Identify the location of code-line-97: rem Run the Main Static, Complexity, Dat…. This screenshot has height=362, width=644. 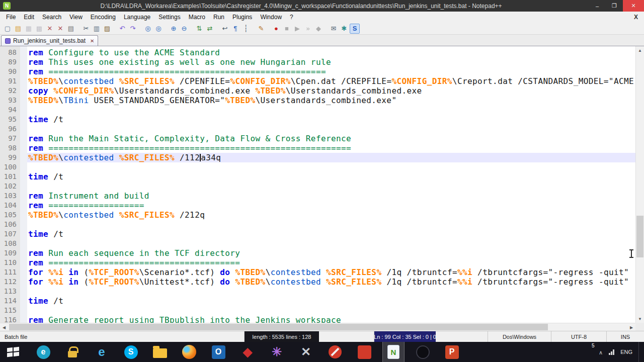
(331, 139).